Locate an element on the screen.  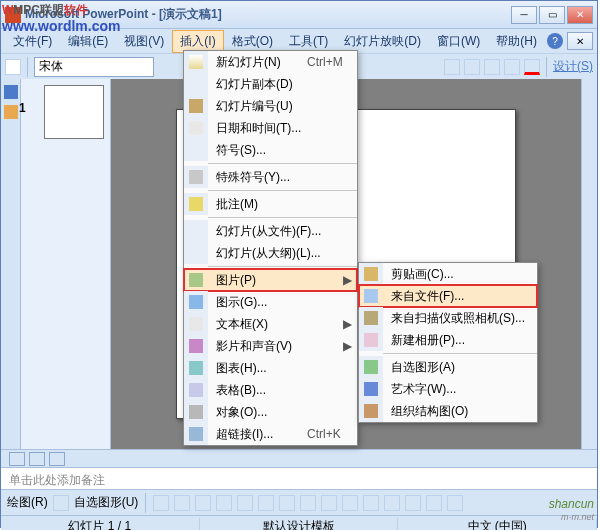
pointer-icon is located at coordinates (61, 503).